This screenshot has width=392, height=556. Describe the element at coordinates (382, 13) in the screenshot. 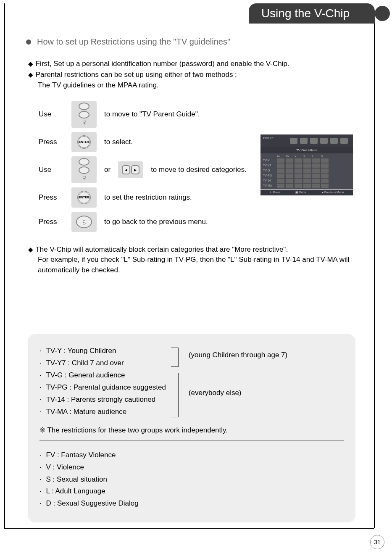

I see `header-circle-icon` at that location.